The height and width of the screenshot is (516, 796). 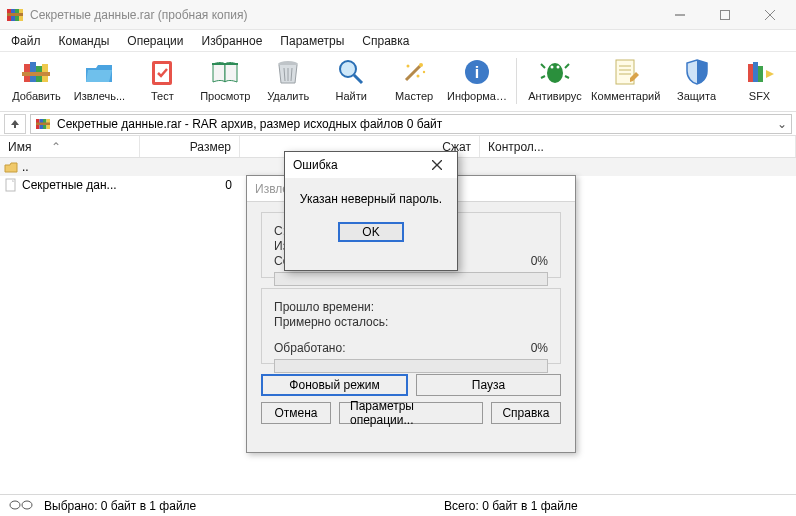 I want to click on clipboard-check-icon, so click(x=162, y=72).